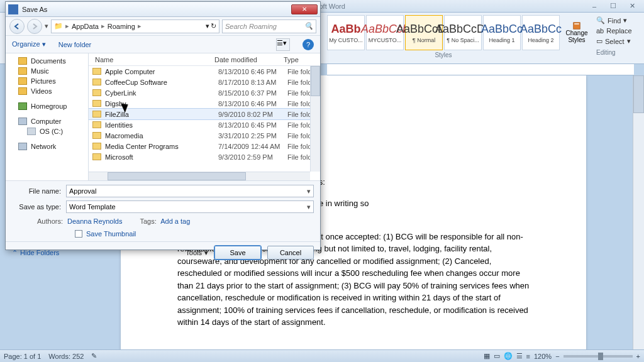 The width and height of the screenshot is (644, 362). What do you see at coordinates (47, 121) in the screenshot?
I see `nav-computer: Computer` at bounding box center [47, 121].